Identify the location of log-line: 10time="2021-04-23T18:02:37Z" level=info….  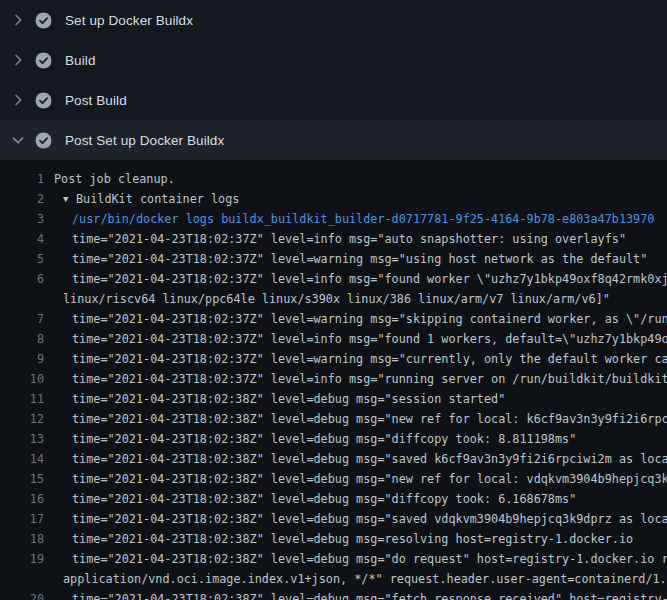
(334, 379).